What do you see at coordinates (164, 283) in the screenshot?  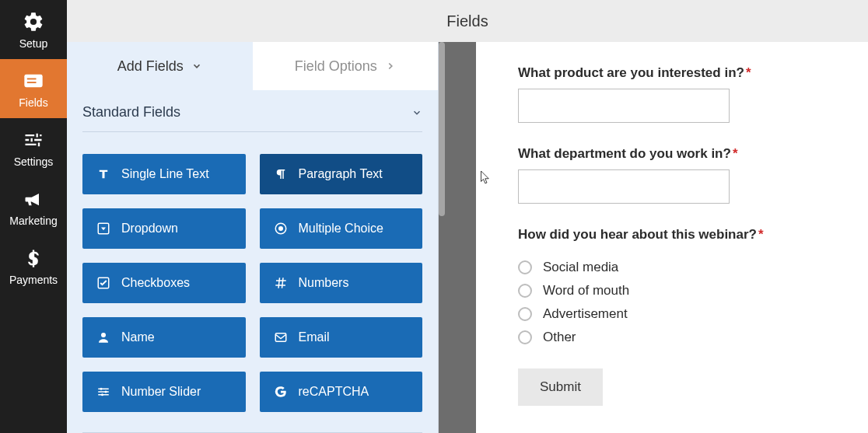 I see `field-checkboxes: Checkboxes` at bounding box center [164, 283].